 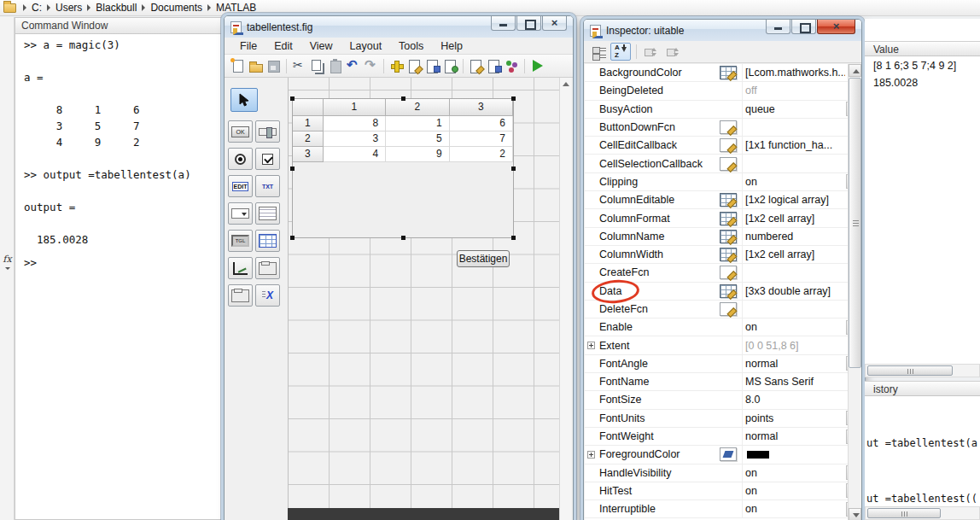 What do you see at coordinates (335, 66) in the screenshot?
I see `paste-icon` at bounding box center [335, 66].